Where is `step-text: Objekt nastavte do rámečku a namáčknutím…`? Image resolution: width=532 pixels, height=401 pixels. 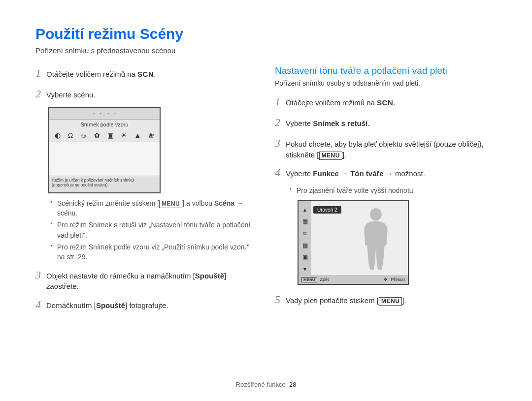
step-text: Objekt nastavte do rámečku a namáčknutím… is located at coordinates (149, 281).